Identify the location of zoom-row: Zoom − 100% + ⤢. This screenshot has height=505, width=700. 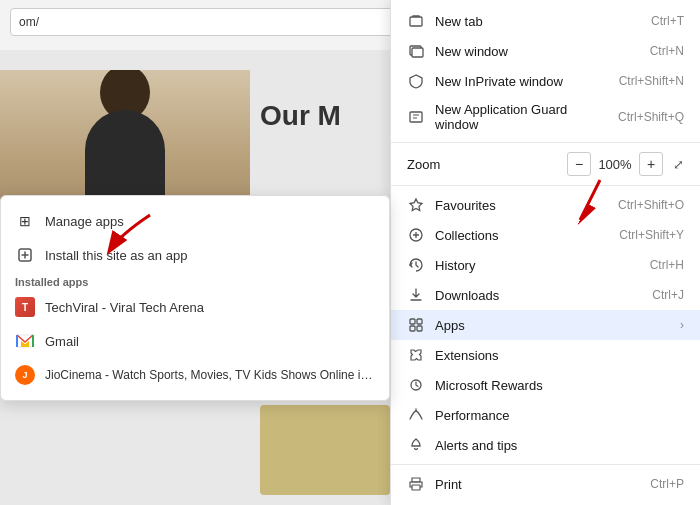
(546, 164).